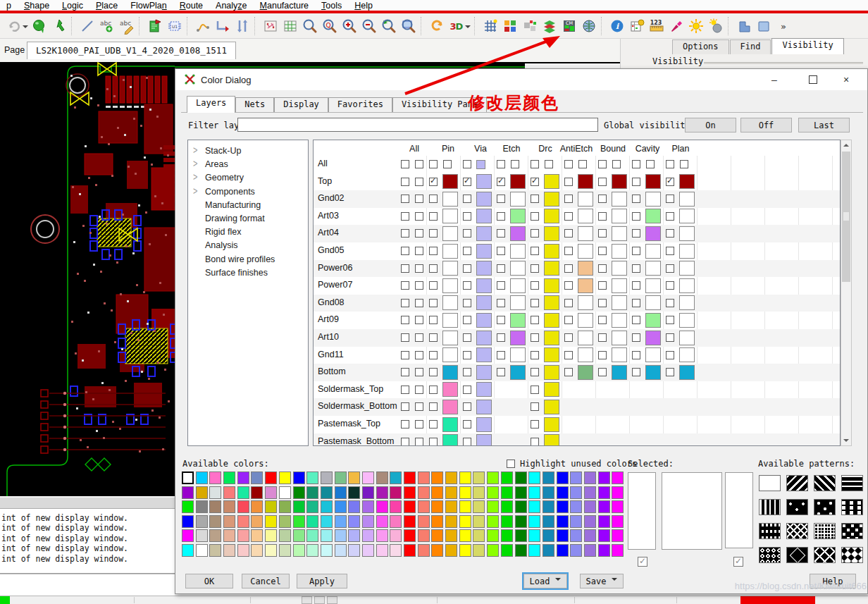 This screenshot has height=604, width=868. I want to click on copy-symbol-icon, so click(155, 26).